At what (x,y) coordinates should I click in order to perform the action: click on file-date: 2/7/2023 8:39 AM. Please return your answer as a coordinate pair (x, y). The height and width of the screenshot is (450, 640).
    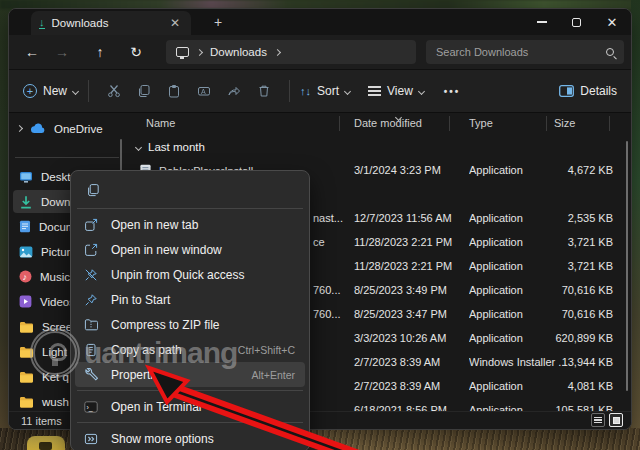
    Looking at the image, I should click on (397, 362).